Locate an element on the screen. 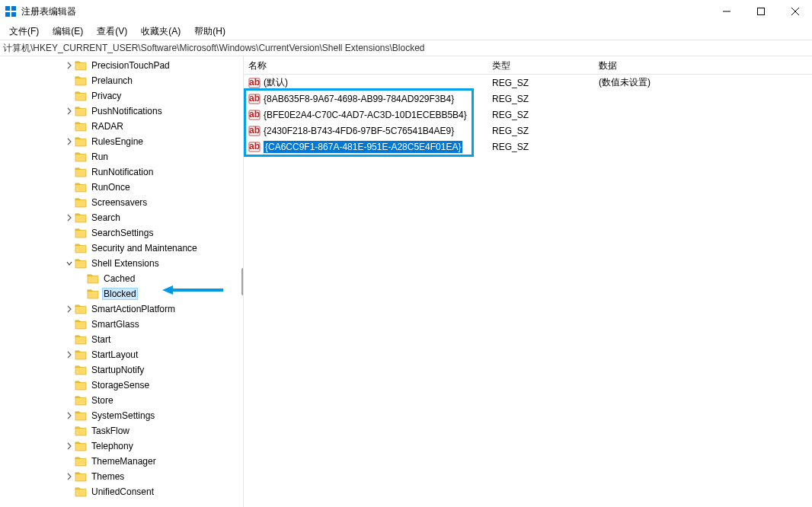 The image size is (812, 507). tree-item: StartLayout is located at coordinates (122, 355).